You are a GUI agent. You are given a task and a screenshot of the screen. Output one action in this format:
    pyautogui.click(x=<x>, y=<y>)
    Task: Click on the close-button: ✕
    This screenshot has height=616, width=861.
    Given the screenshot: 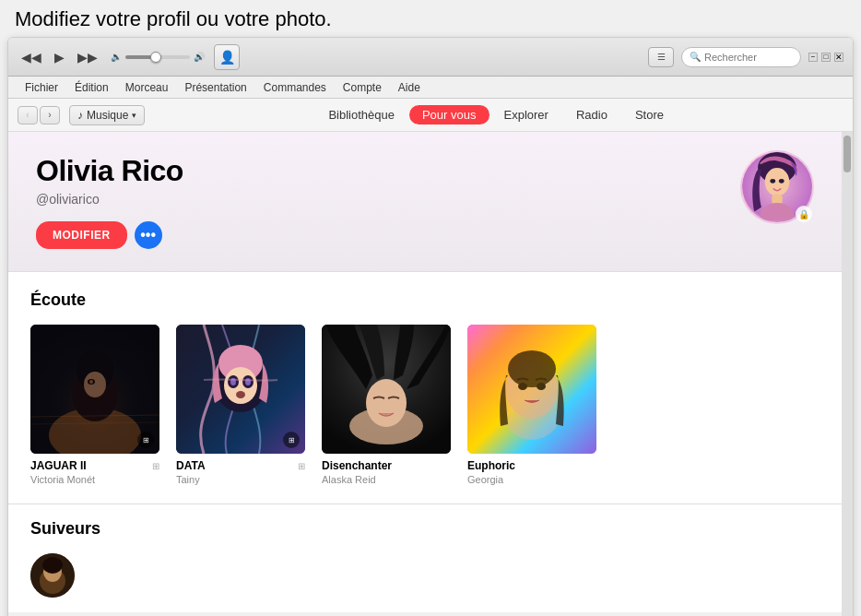 What is the action you would take?
    pyautogui.click(x=839, y=57)
    